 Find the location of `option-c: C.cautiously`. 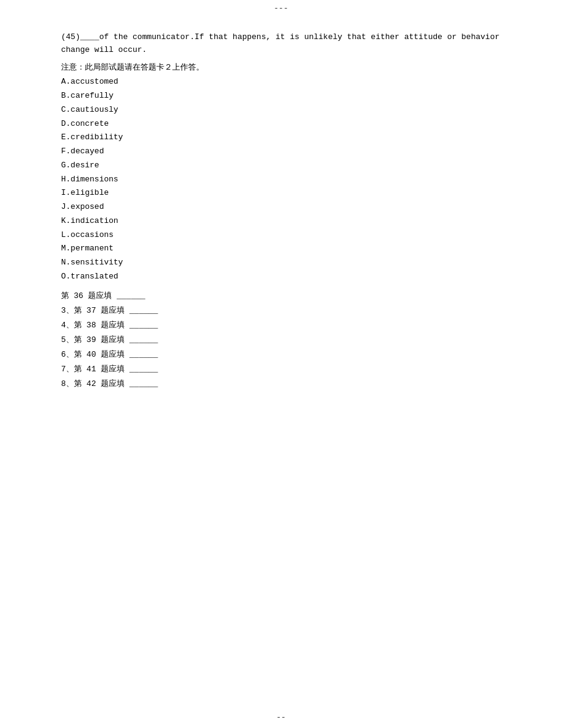

option-c: C.cautiously is located at coordinates (287, 110).